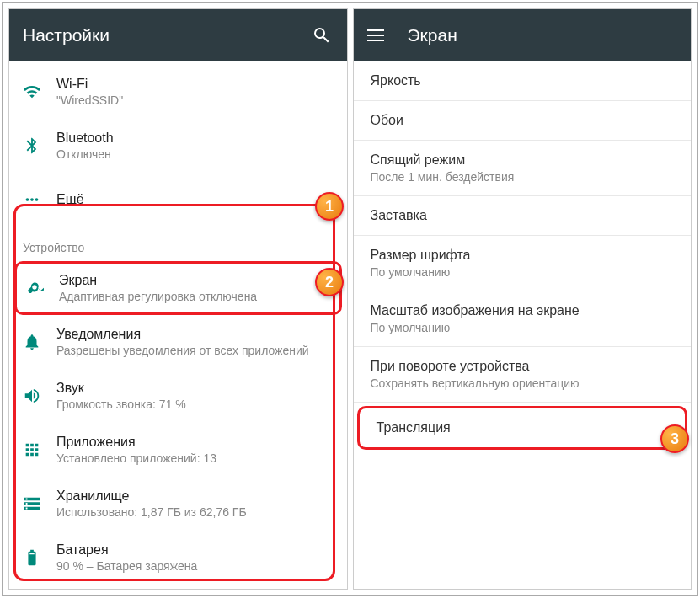 The width and height of the screenshot is (700, 598). I want to click on settings-item-notifications: Уведомления Разрешены уведомления от все…, so click(179, 342).